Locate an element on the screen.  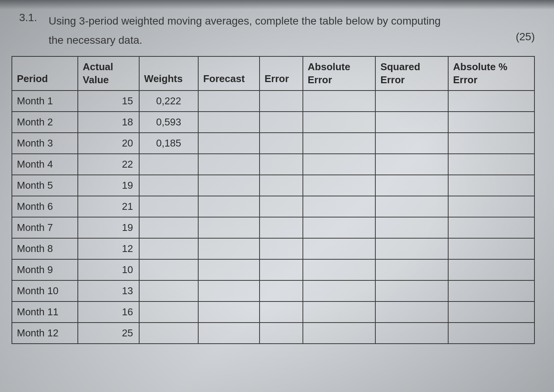
question-text-line2: the necessary data. is located at coordinates (296, 40).